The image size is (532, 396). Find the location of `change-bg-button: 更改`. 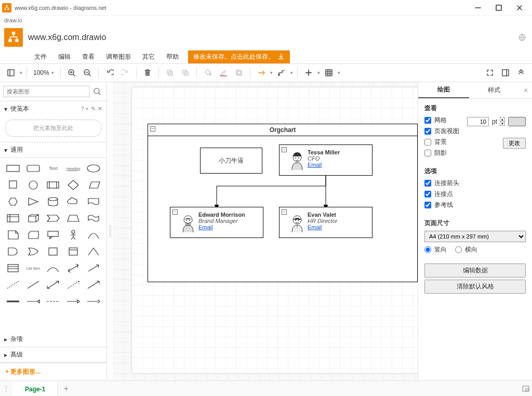

change-bg-button: 更改 is located at coordinates (514, 143).